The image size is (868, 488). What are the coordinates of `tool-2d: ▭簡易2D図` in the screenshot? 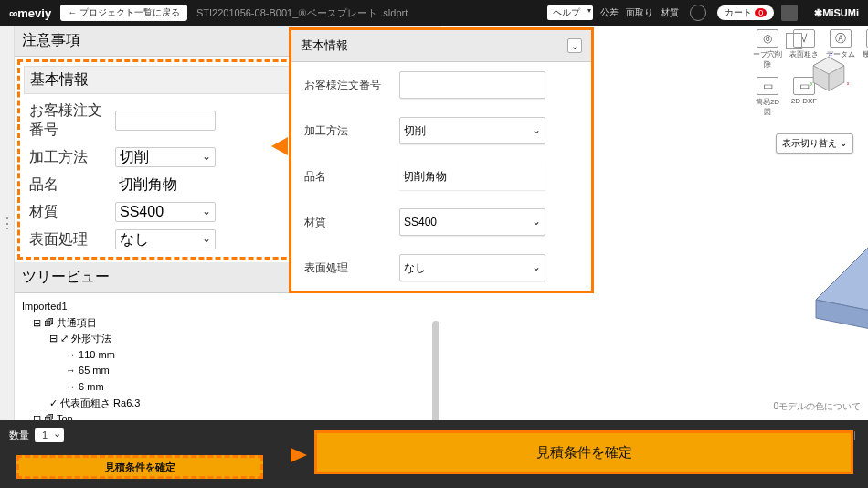 It's located at (767, 97).